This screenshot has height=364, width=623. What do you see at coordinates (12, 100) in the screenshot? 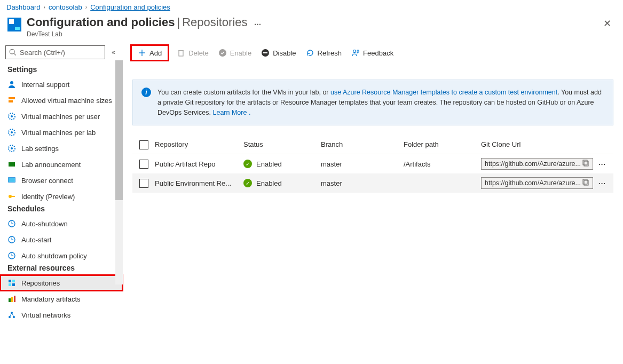
I see `sizes-icon` at bounding box center [12, 100].